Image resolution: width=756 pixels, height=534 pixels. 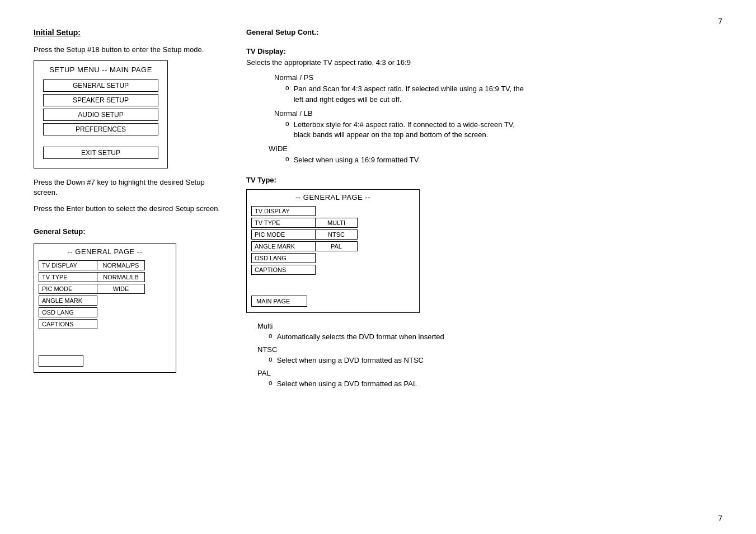 What do you see at coordinates (496, 149) in the screenshot?
I see `wide-label: WIDE` at bounding box center [496, 149].